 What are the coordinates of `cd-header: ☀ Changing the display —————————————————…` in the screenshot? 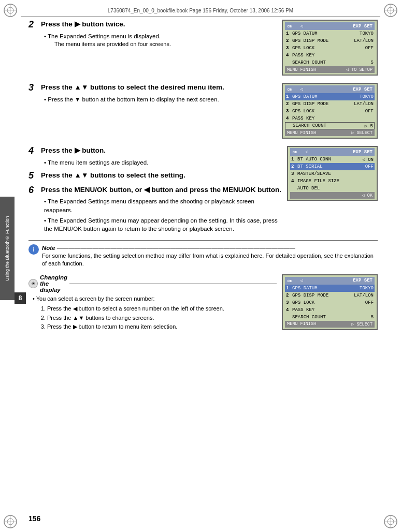 It's located at (152, 284).